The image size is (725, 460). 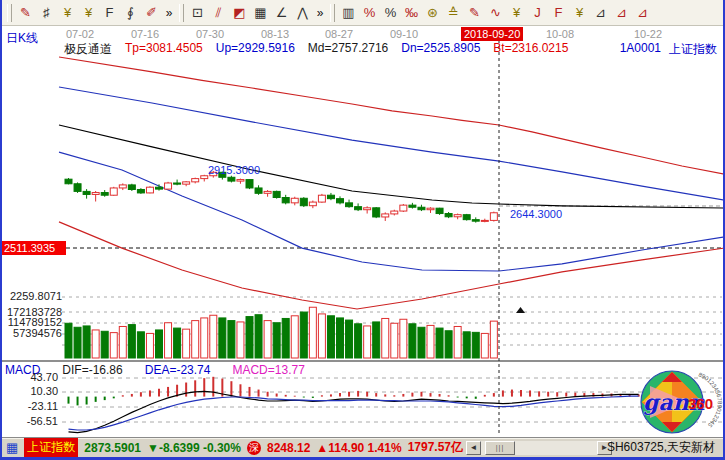 I want to click on symbol-name: 上证指数, so click(x=693, y=50).